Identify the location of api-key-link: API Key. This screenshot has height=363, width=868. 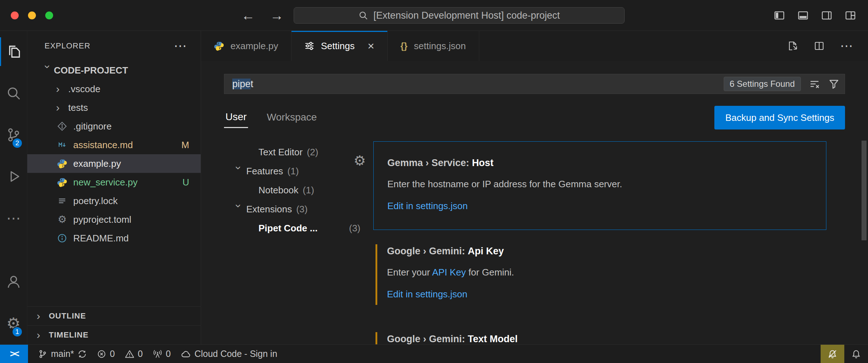
(449, 272).